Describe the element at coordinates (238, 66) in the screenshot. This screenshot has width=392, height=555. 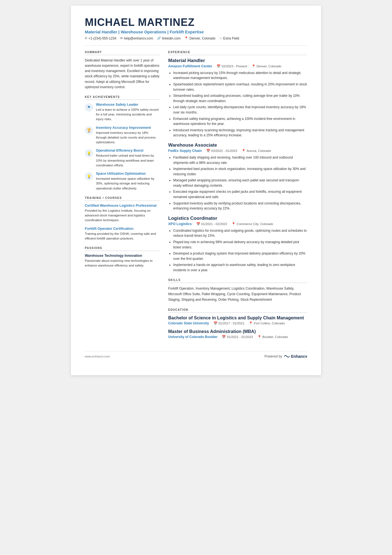
I see `job-meta-1: Amazon Fulfillment Center 📅 02/2023 - Pr…` at that location.